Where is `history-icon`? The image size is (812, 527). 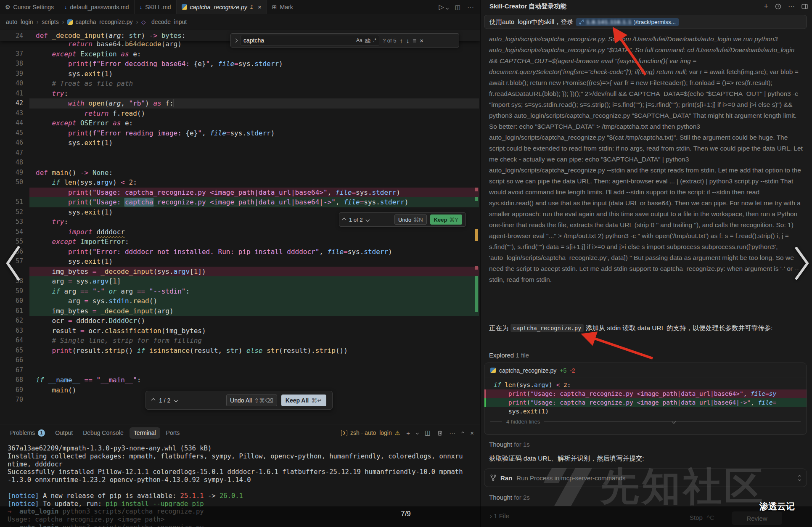
history-icon is located at coordinates (778, 7).